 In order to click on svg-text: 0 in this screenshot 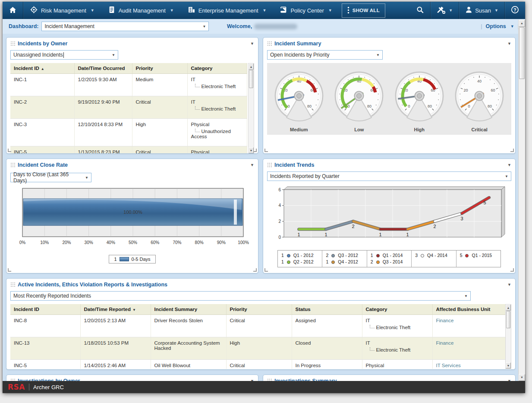, I will do `click(280, 238)`.